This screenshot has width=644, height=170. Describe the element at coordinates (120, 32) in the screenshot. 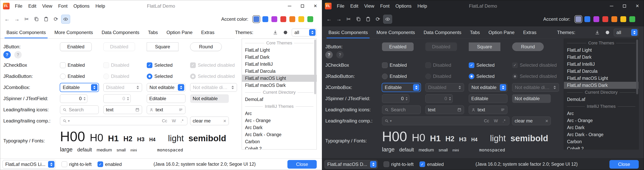

I see `tab-data-components: Data Components` at that location.